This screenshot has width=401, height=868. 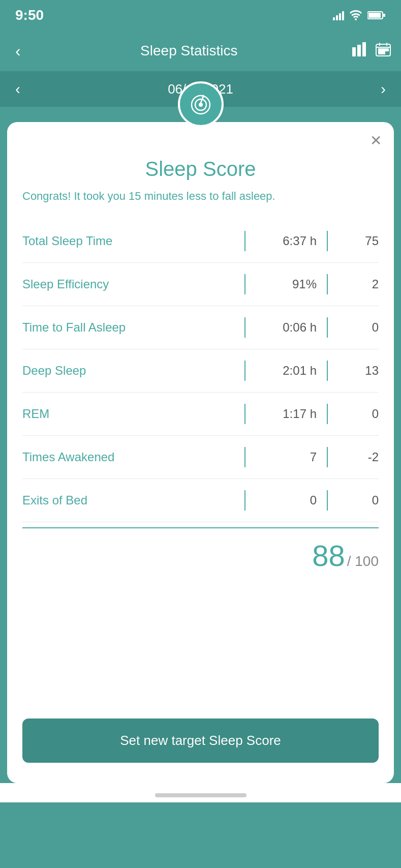 What do you see at coordinates (358, 241) in the screenshot?
I see `stat-score-total-sleep: 75` at bounding box center [358, 241].